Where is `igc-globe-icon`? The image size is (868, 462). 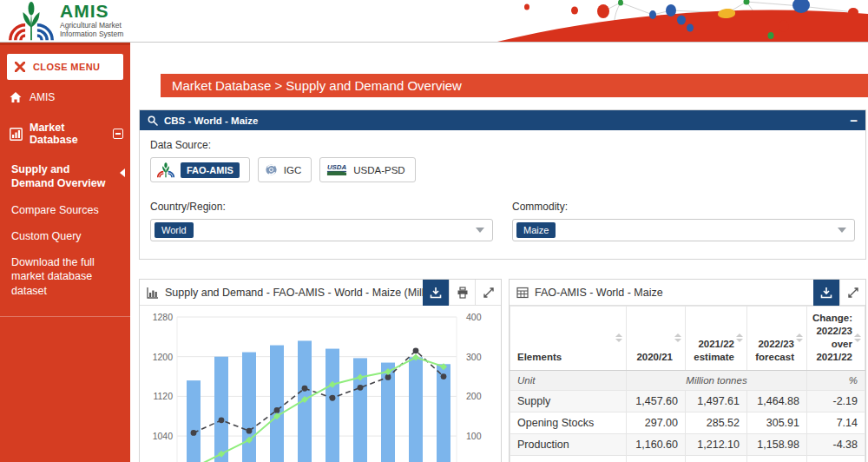
igc-globe-icon is located at coordinates (271, 170).